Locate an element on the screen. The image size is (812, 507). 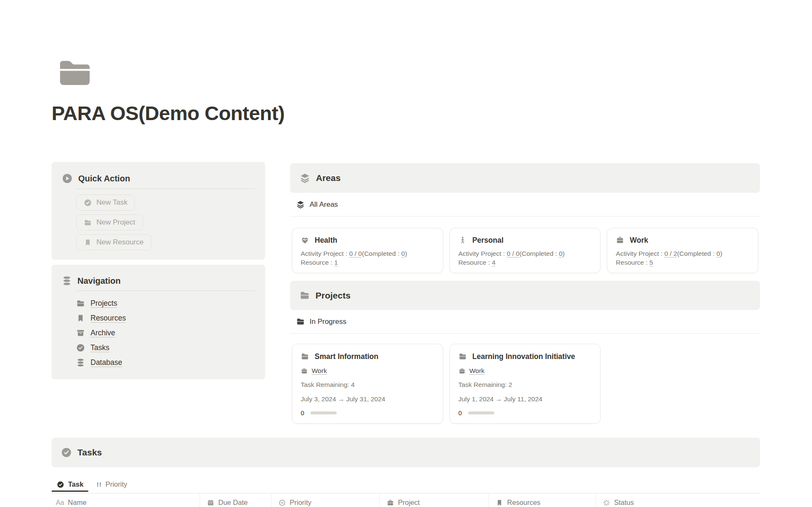
resource-value-link: 5 is located at coordinates (651, 262).